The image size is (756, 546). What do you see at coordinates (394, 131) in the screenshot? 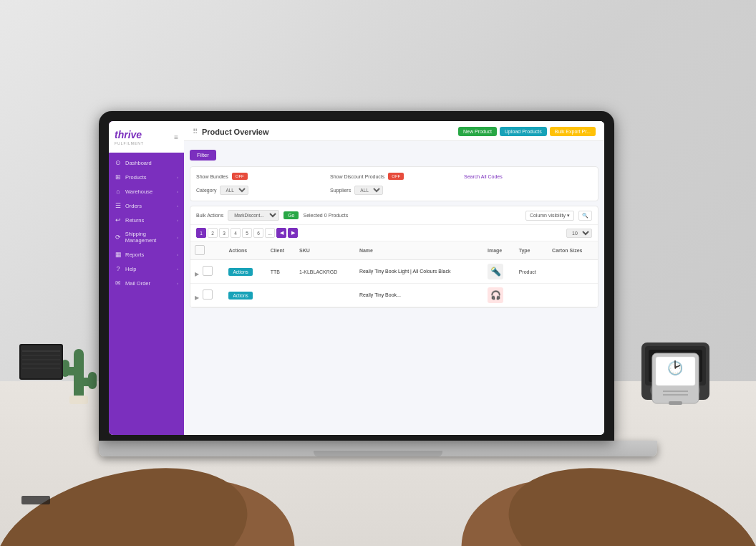
I see `page-header: ⠿ Product Overview New Product Upload Pr…` at bounding box center [394, 131].